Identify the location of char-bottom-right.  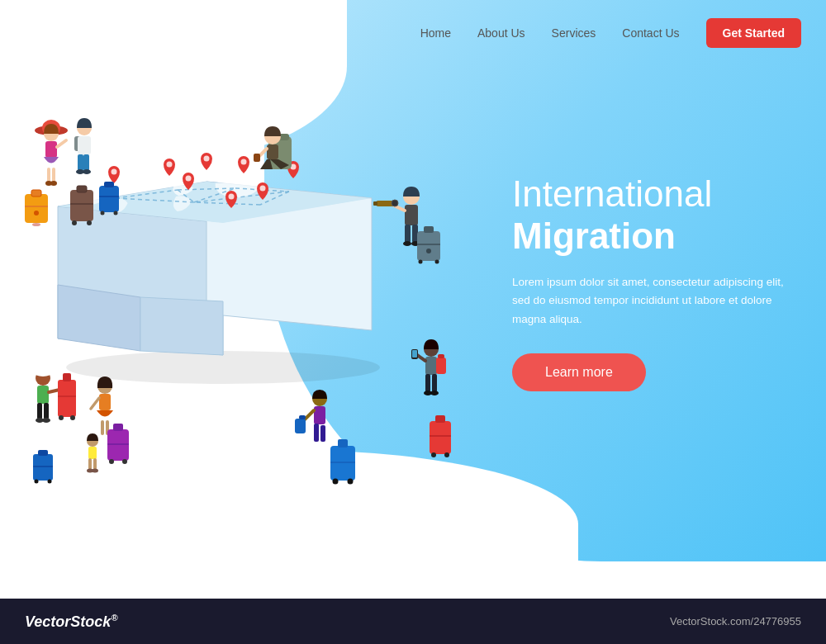
(442, 413).